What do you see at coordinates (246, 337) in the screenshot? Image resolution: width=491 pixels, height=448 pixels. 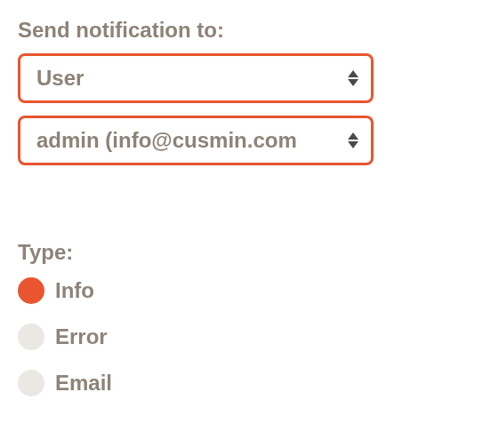 I see `radio-option-error: Error` at bounding box center [246, 337].